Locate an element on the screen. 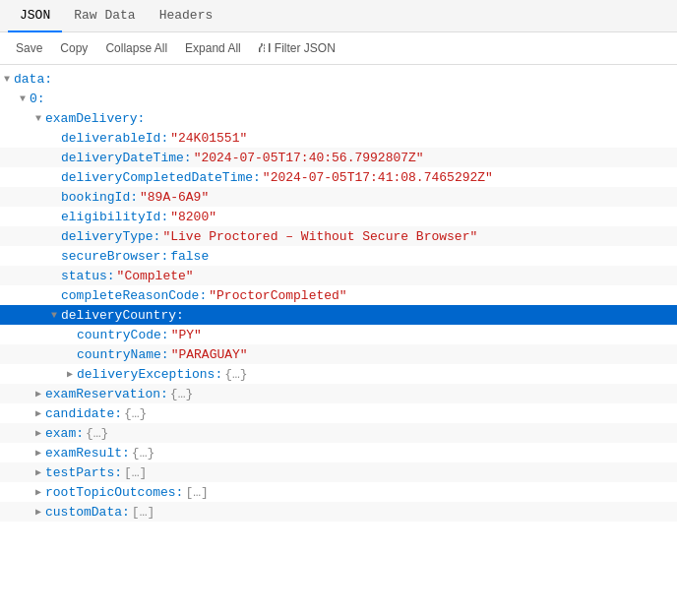  tree-key: deliveryCountry: is located at coordinates (122, 315).